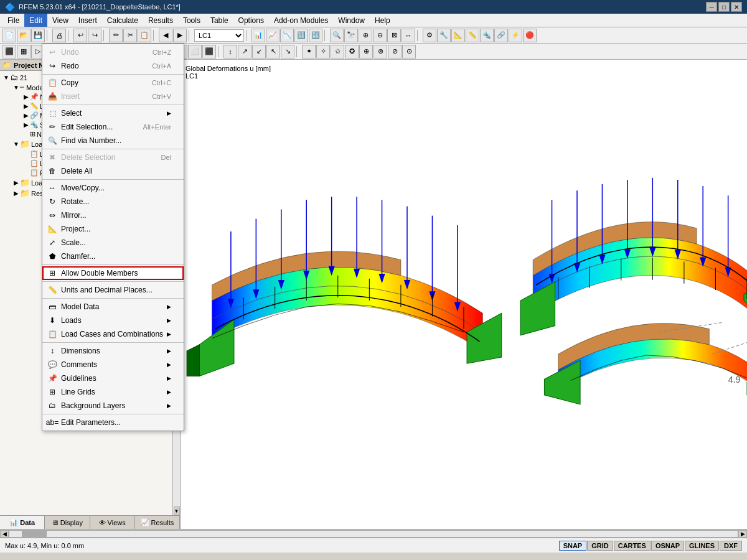 This screenshot has width=747, height=560. What do you see at coordinates (600, 546) in the screenshot?
I see `status-grid: GRID` at bounding box center [600, 546].